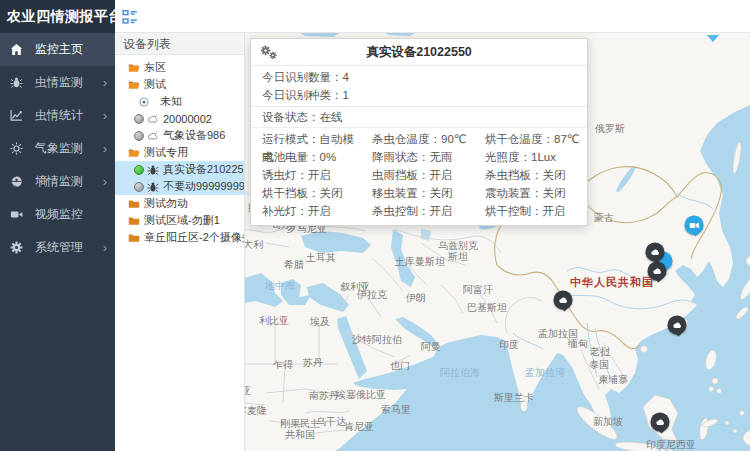 This screenshot has width=750, height=451. What do you see at coordinates (69, 248) in the screenshot?
I see `sidebar-item-label: 系统管理` at bounding box center [69, 248].